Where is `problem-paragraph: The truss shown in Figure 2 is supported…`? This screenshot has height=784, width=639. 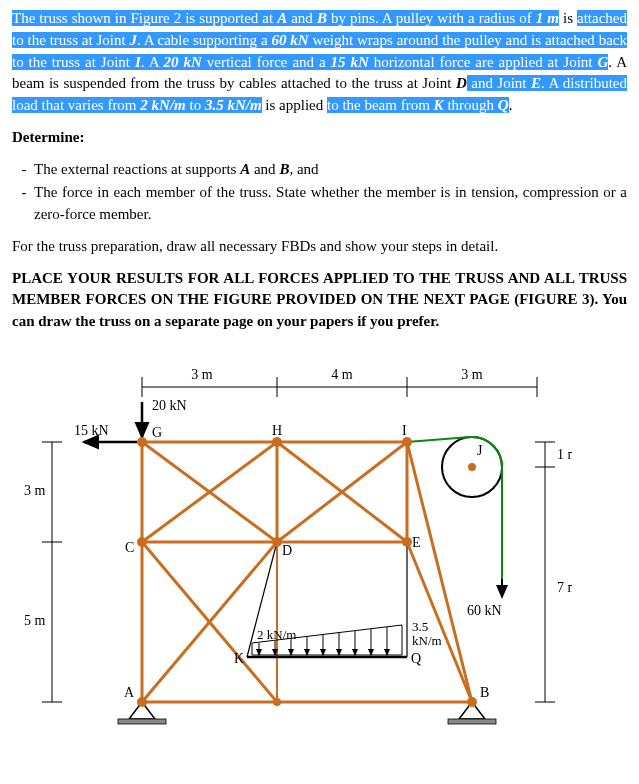
problem-paragraph: The truss shown in Figure 2 is supported… is located at coordinates (320, 62).